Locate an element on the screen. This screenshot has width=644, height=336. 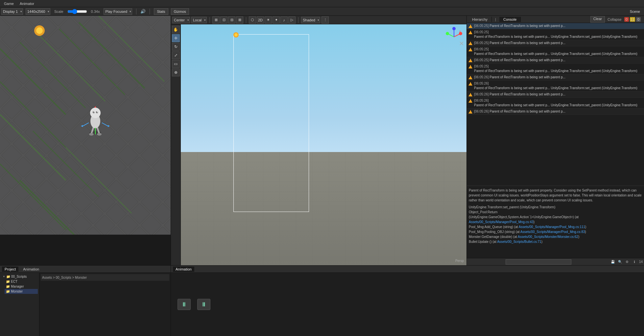
log-msg-3: Parent of RectTransform is being set wit… is located at coordinates (556, 54).